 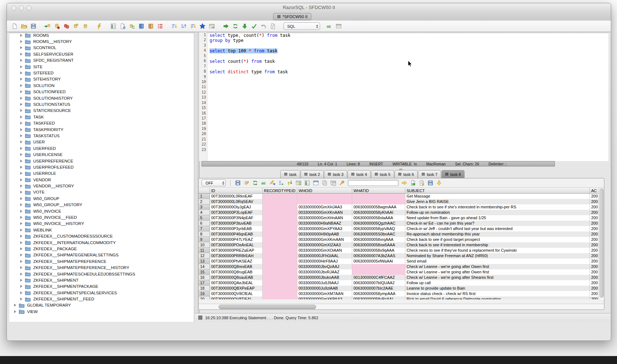 I want to click on row-number-cell: 12, so click(x=204, y=256).